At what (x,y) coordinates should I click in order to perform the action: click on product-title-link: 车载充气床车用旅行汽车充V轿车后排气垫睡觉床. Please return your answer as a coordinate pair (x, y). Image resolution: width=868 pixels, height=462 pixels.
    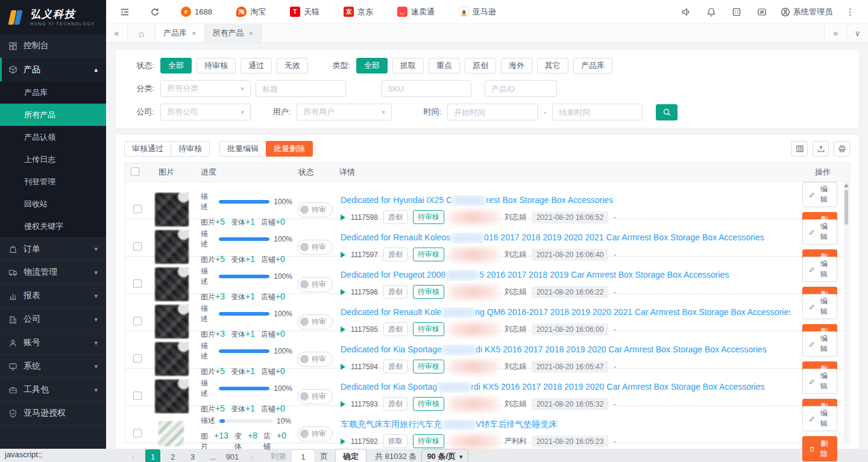
    Looking at the image, I should click on (565, 425).